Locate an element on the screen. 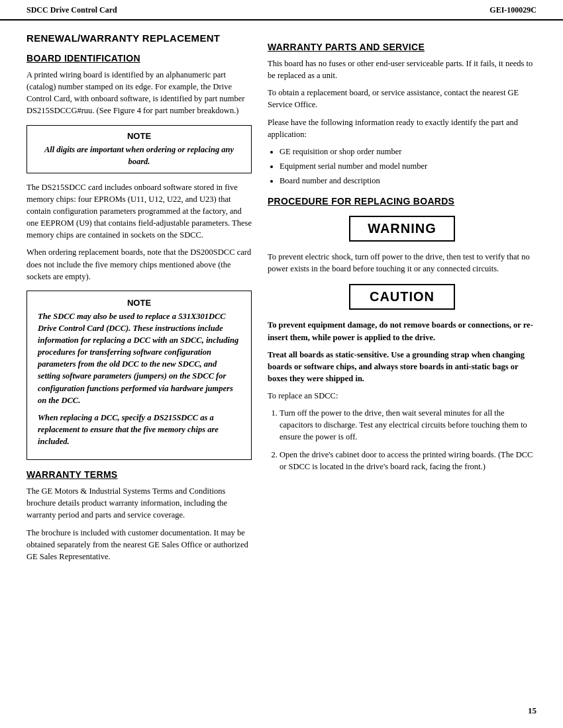 The width and height of the screenshot is (563, 728). step-2: Open the drive's cabinet door to access … is located at coordinates (408, 461).